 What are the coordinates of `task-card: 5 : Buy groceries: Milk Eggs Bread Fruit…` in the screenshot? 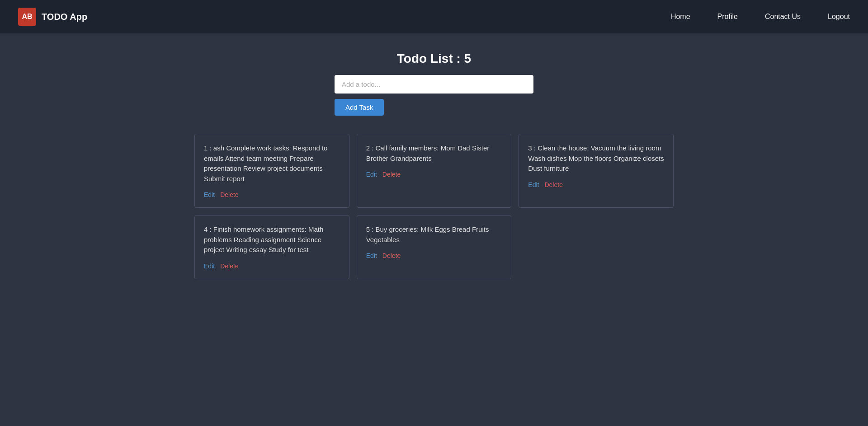 It's located at (434, 247).